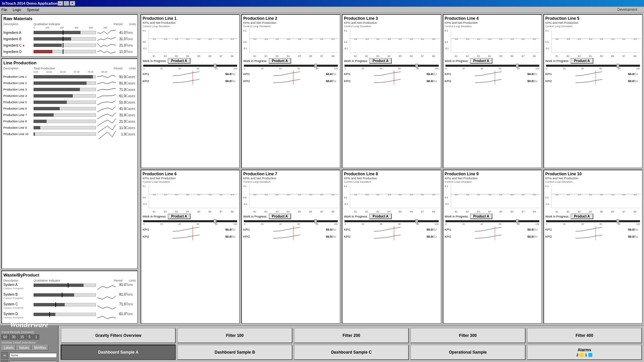 The width and height of the screenshot is (644, 362). I want to click on nav-btn-4: Filter 400, so click(584, 336).